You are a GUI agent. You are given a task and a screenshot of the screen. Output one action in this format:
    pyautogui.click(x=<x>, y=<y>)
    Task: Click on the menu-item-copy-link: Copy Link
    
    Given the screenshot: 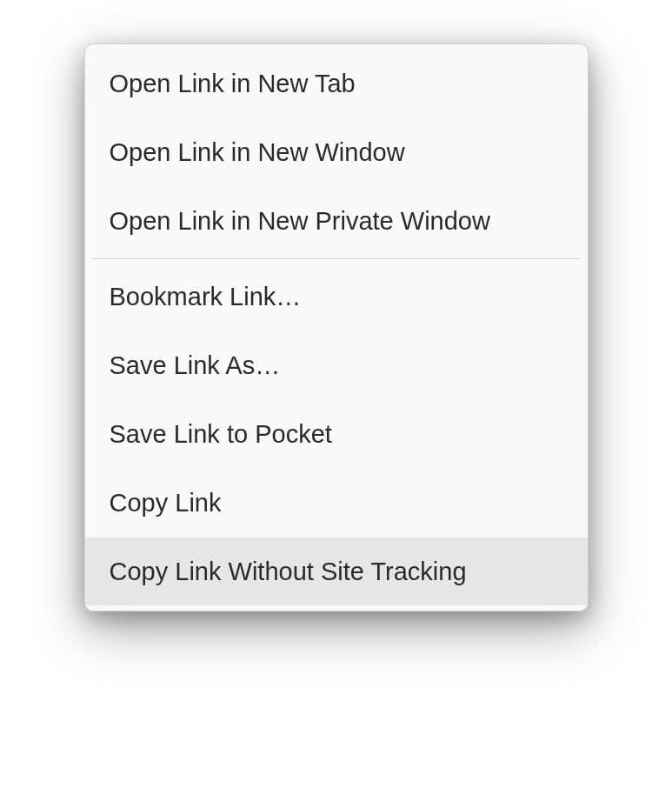 What is the action you would take?
    pyautogui.click(x=336, y=503)
    